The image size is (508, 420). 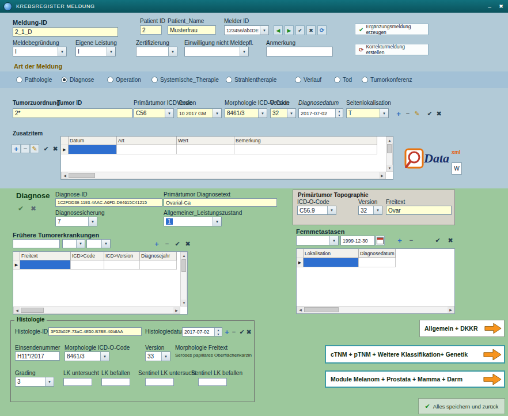 I want to click on meldebegruendung-combo: I, so click(x=40, y=52).